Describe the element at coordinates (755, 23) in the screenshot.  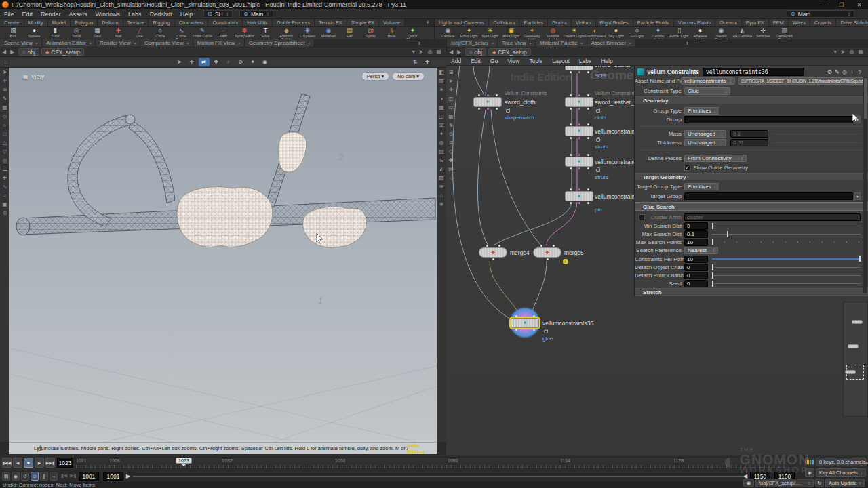
I see `shelf-tab: Pyro FX` at that location.